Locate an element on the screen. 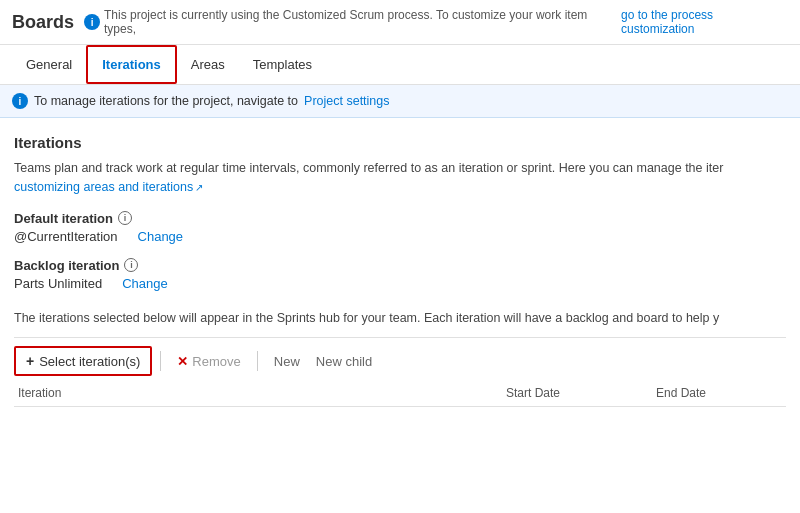 This screenshot has width=800, height=513. header-info-icon: i is located at coordinates (92, 22).